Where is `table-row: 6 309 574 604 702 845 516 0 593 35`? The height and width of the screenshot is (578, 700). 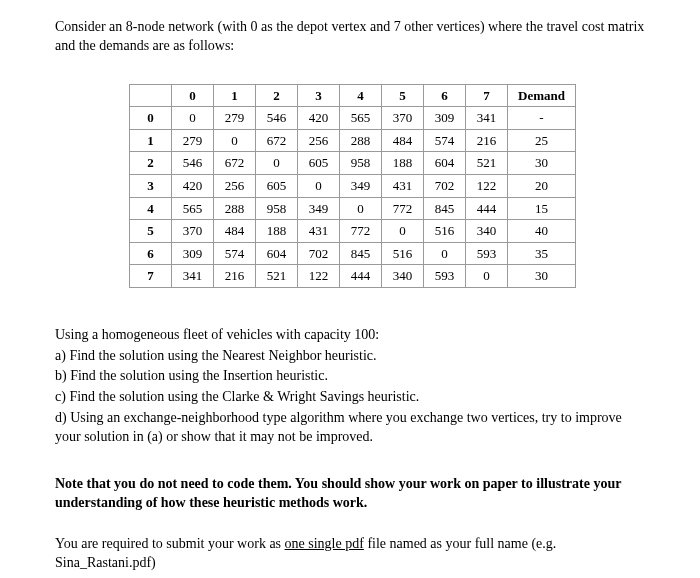 table-row: 6 309 574 604 702 845 516 0 593 35 is located at coordinates (353, 254).